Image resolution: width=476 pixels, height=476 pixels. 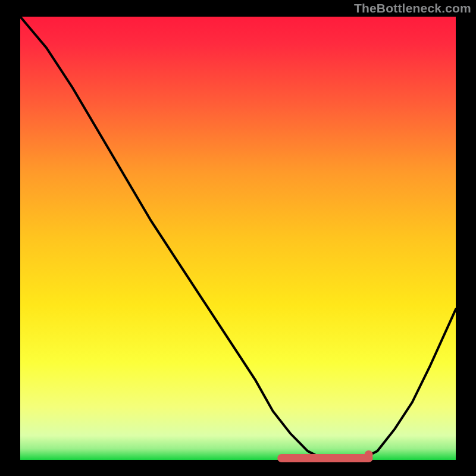 What do you see at coordinates (413, 8) in the screenshot?
I see `watermark-text: TheBottleneck.com` at bounding box center [413, 8].